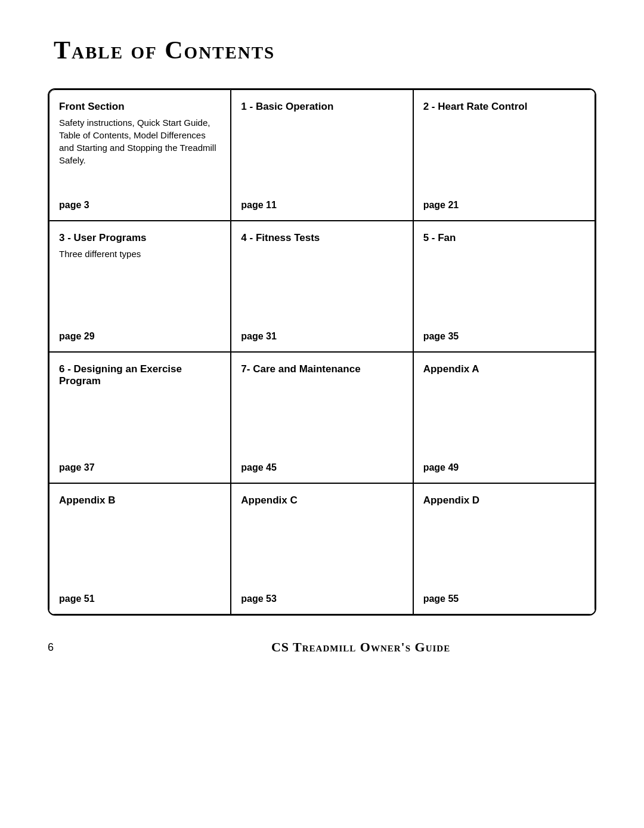 Image resolution: width=644 pixels, height=828 pixels. What do you see at coordinates (504, 107) in the screenshot?
I see `cell-title-heart-rate-control: 2 - Heart Rate Control` at bounding box center [504, 107].